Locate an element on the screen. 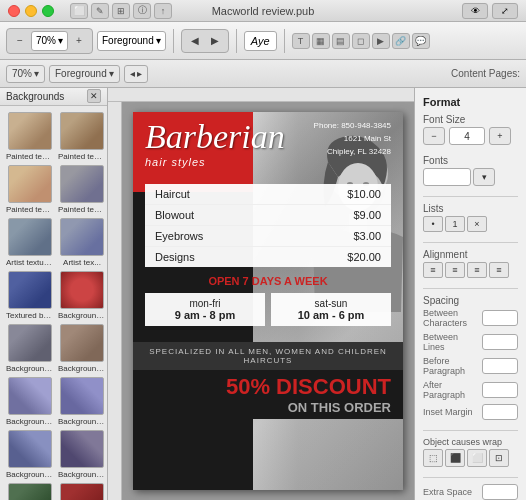  list-item: Background G... is located at coordinates (82, 296).